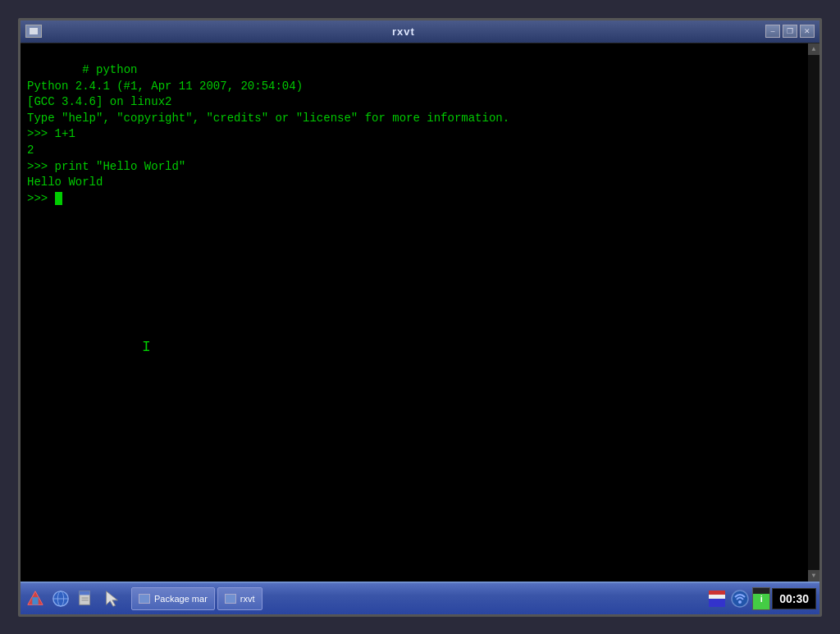 The image size is (840, 634). What do you see at coordinates (112, 599) in the screenshot?
I see `taskbar-cursor-icon` at bounding box center [112, 599].